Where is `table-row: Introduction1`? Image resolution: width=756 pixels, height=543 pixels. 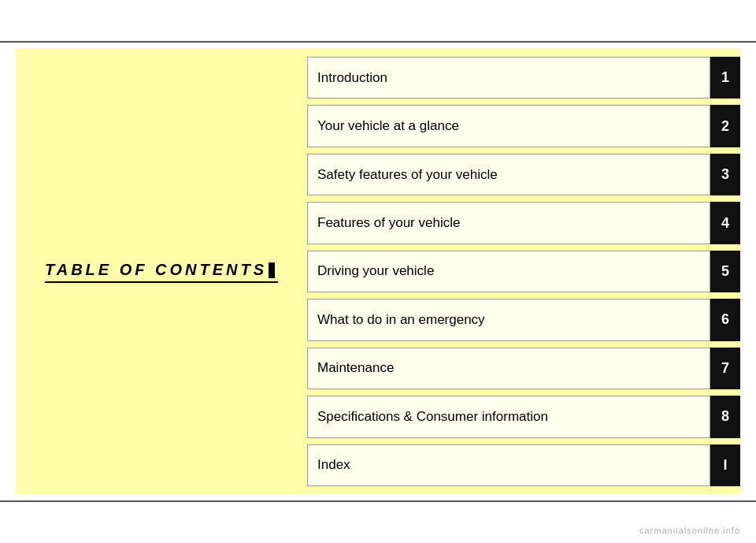
table-row: Introduction1 is located at coordinates (524, 77).